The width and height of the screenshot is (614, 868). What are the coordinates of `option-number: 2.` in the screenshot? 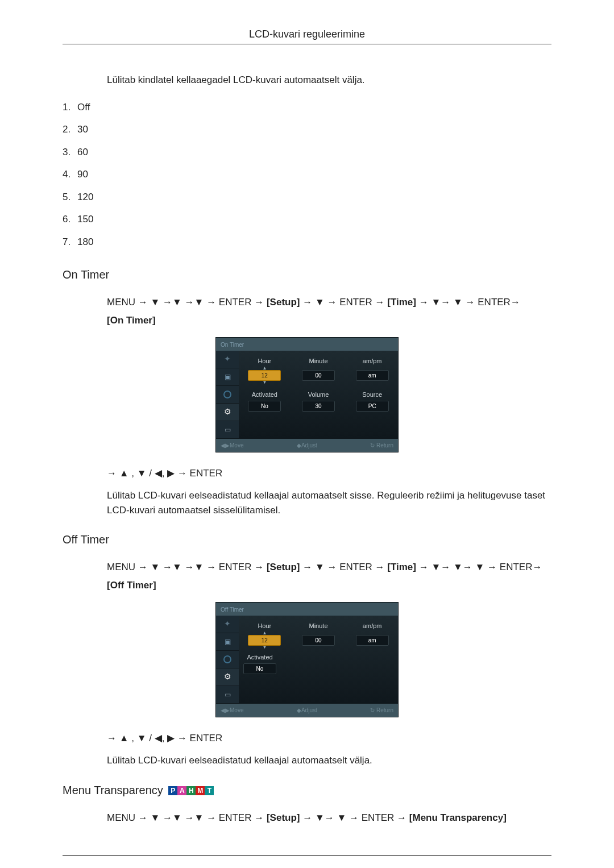 It's located at (70, 130).